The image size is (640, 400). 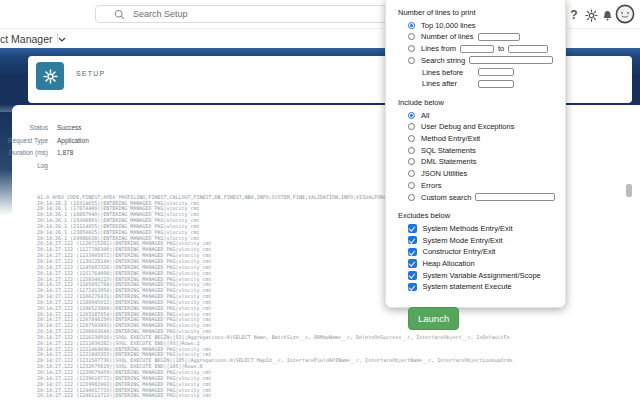 What do you see at coordinates (443, 60) in the screenshot?
I see `option-label: Search string` at bounding box center [443, 60].